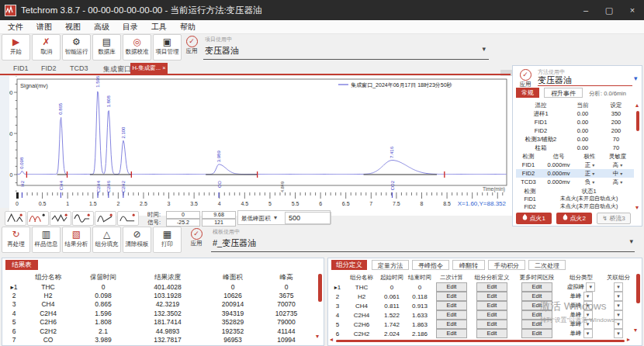  What do you see at coordinates (331, 340) in the screenshot?
I see `scroll-left-icon: ◂` at bounding box center [331, 340].